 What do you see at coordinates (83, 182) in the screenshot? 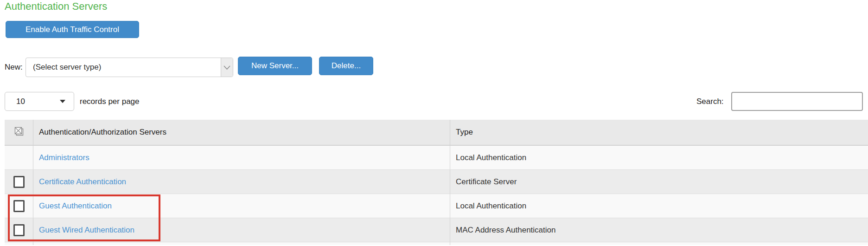
I see `server-link-certificate-authentication: Certificate Authentication` at bounding box center [83, 182].